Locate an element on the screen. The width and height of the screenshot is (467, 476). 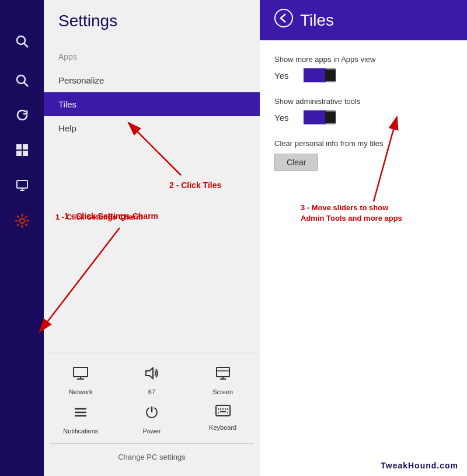
settings-menu: Apps Personalize Tiles Help is located at coordinates (152, 122).